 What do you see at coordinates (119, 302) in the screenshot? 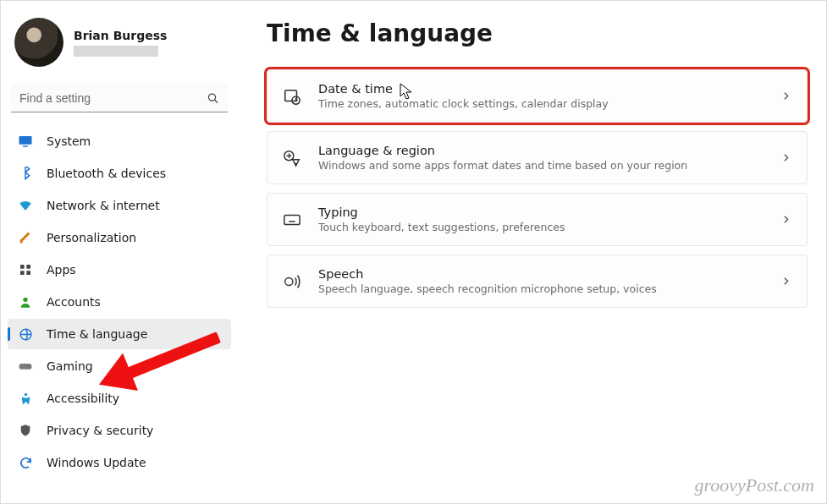
I see `sidebar-item-accounts: Accounts` at bounding box center [119, 302].